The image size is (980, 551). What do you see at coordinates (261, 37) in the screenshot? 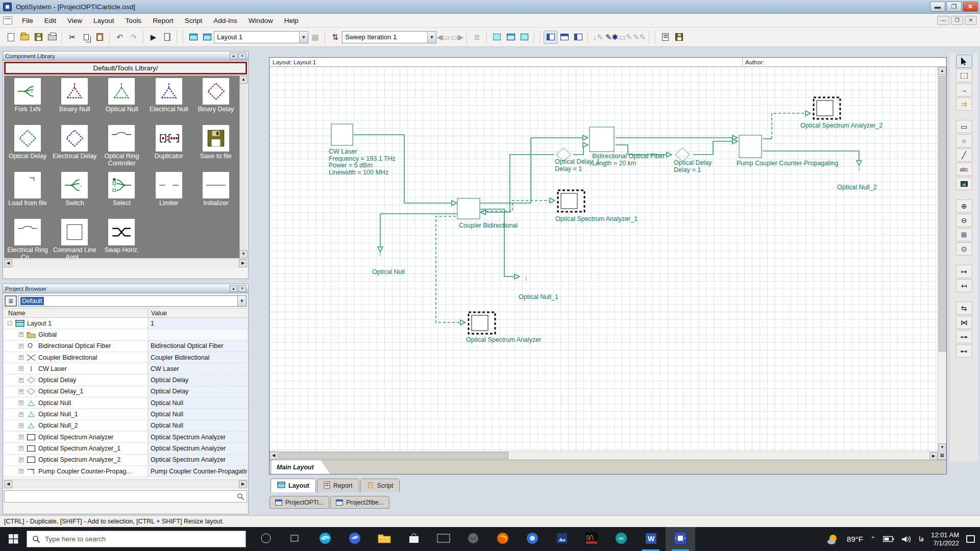
I see `layout-combobox: Layout 1 ▼` at bounding box center [261, 37].